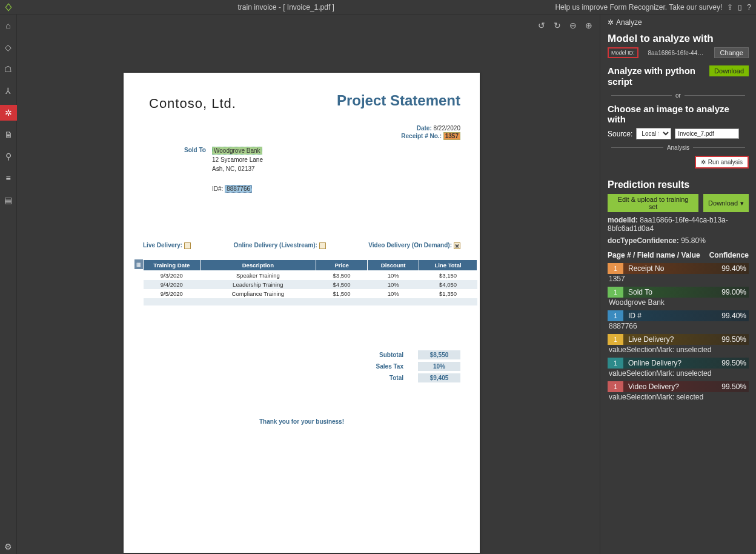 The image size is (756, 554). Describe the element at coordinates (653, 76) in the screenshot. I see `python-heading: Analyze with python script` at that location.